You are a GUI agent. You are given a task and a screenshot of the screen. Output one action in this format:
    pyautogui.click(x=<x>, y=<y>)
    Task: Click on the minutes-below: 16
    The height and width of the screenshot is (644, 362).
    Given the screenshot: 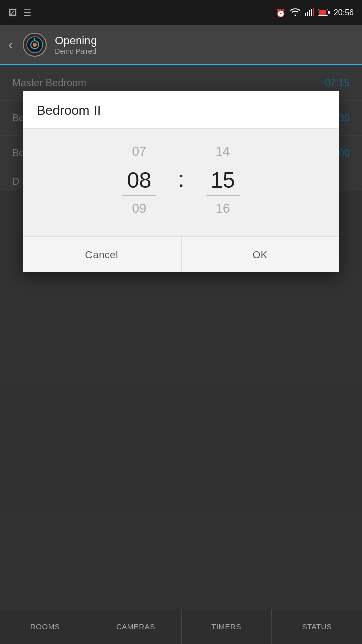 What is the action you would take?
    pyautogui.click(x=223, y=208)
    